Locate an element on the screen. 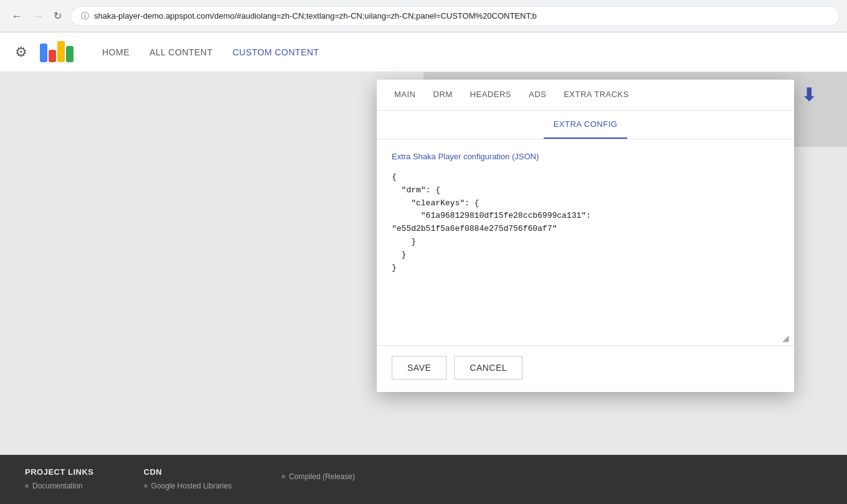 Image resolution: width=847 pixels, height=504 pixels. app-header: ⚙ HOME ALL CONTENT CUSTOM CONTENT is located at coordinates (424, 52).